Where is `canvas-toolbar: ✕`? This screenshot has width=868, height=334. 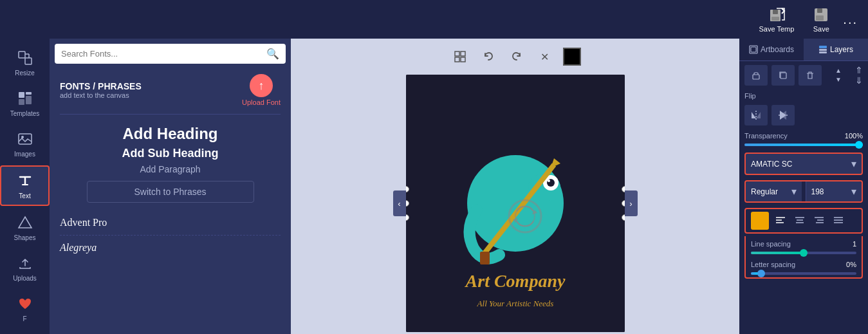
canvas-toolbar: ✕ is located at coordinates (515, 57).